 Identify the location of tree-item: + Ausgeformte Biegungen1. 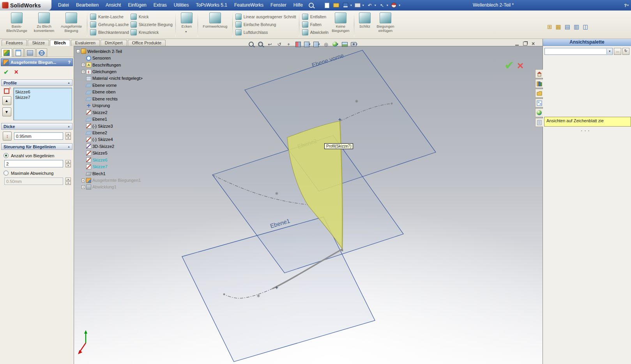
(120, 180).